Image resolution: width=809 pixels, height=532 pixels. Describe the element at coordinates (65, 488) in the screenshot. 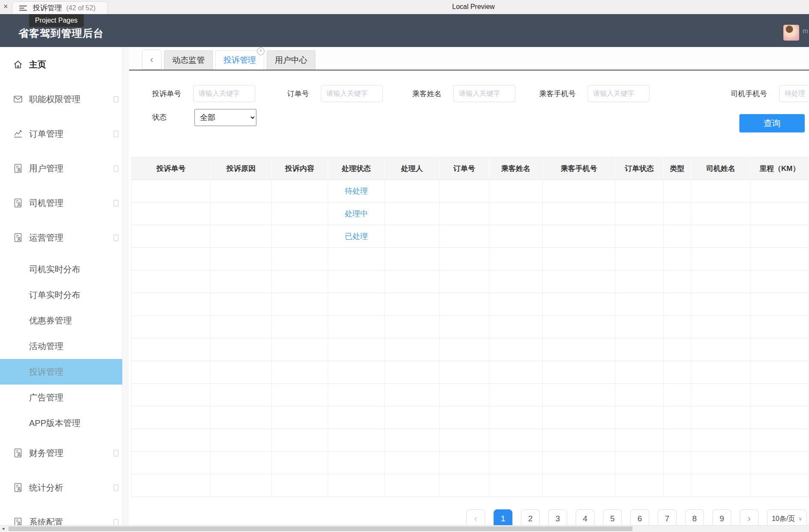

I see `sidebar-item-14: 统计分析` at that location.